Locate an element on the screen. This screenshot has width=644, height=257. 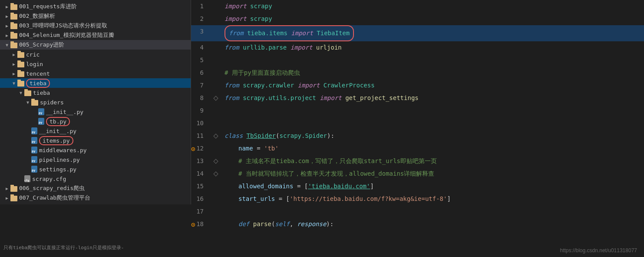
tree-item-label: pipelines.py is located at coordinates (59, 160).